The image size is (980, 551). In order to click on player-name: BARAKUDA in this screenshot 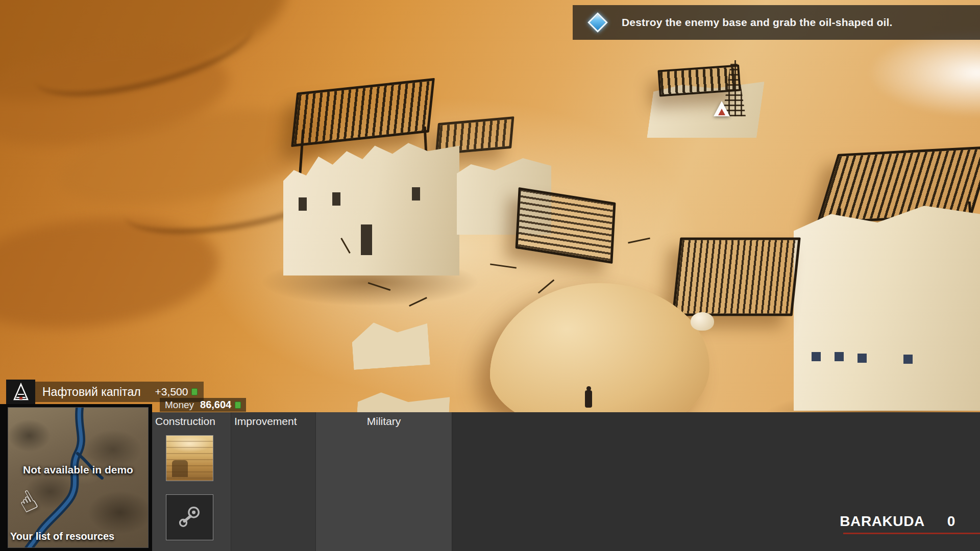, I will do `click(882, 521)`.